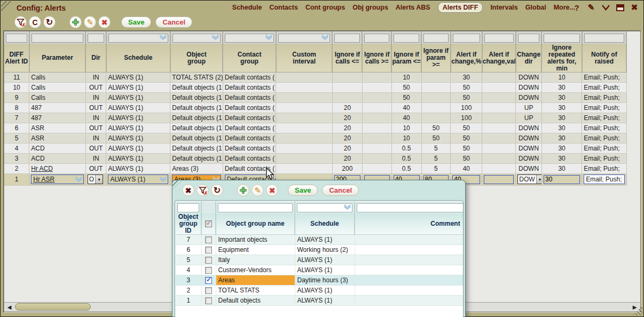 This screenshot has height=317, width=644. I want to click on object-group-row: 5 ✓ Italy ALWAYS (1), so click(319, 259).